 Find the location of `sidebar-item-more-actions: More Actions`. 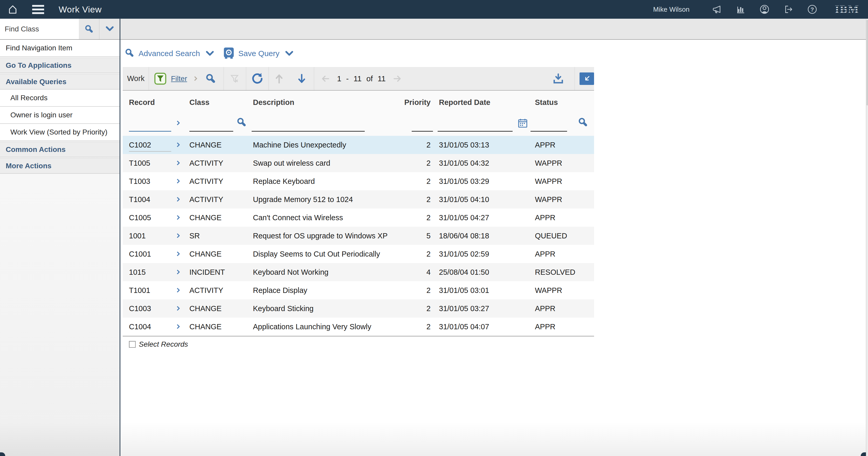

sidebar-item-more-actions: More Actions is located at coordinates (60, 166).